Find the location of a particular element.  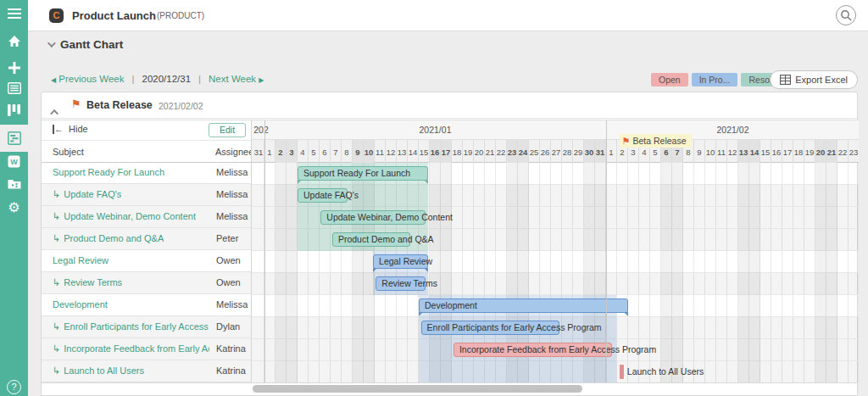

edit-button: Edit is located at coordinates (227, 131).